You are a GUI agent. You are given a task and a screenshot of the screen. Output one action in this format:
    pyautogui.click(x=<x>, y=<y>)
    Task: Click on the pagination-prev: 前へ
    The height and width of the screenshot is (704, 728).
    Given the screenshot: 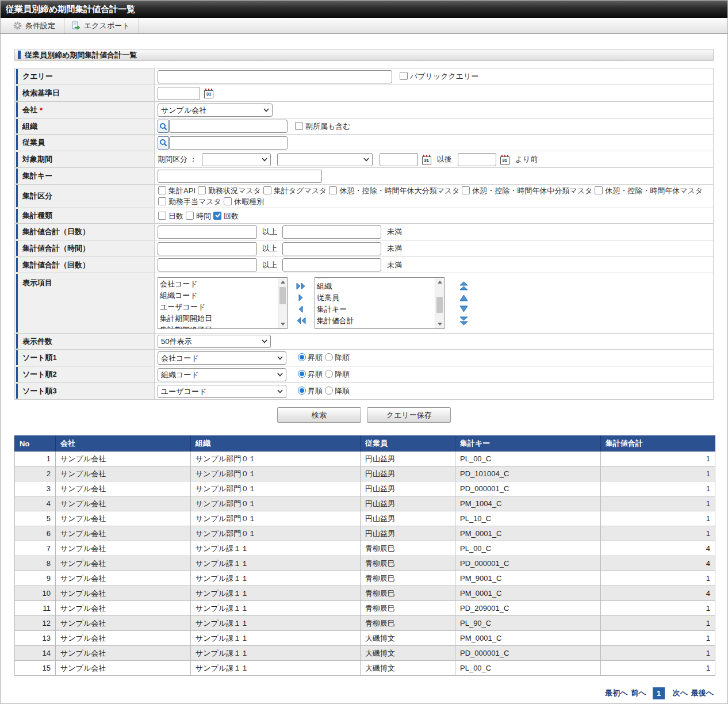 What is the action you would take?
    pyautogui.click(x=638, y=692)
    